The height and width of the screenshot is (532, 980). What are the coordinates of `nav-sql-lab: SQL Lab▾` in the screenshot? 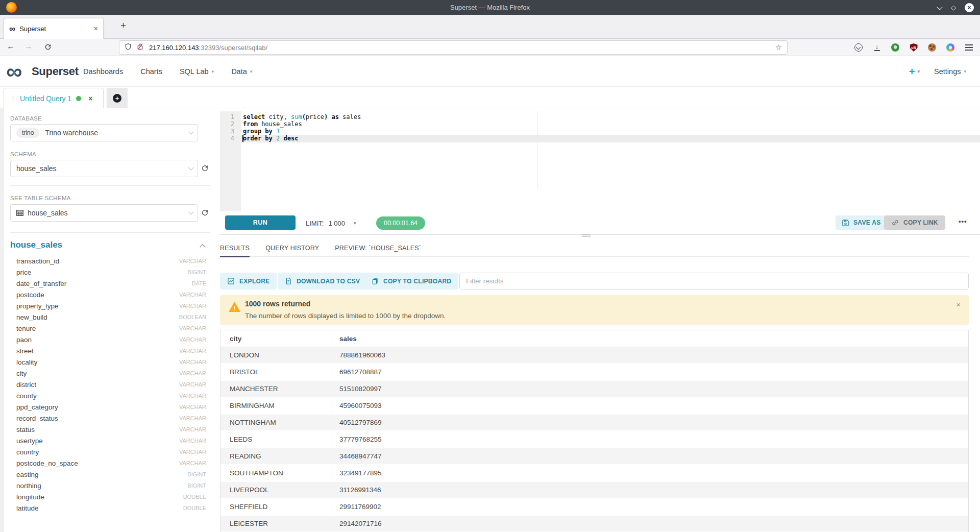 It's located at (197, 71).